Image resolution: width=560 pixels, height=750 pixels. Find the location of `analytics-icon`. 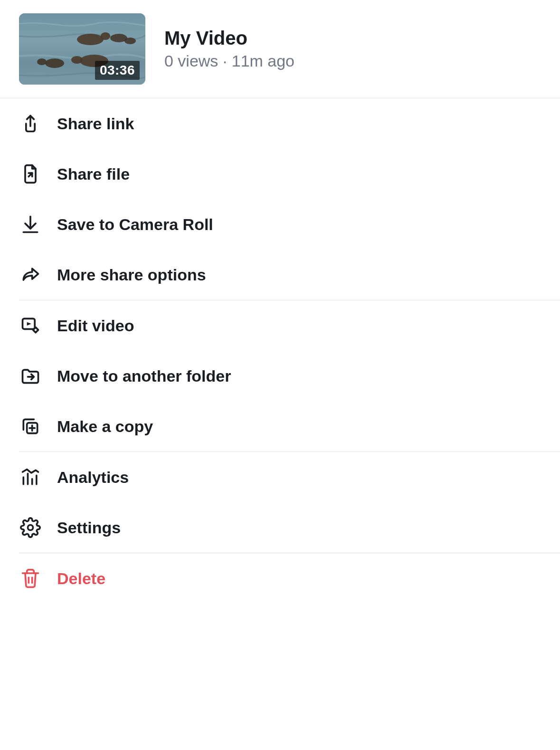

analytics-icon is located at coordinates (30, 477).